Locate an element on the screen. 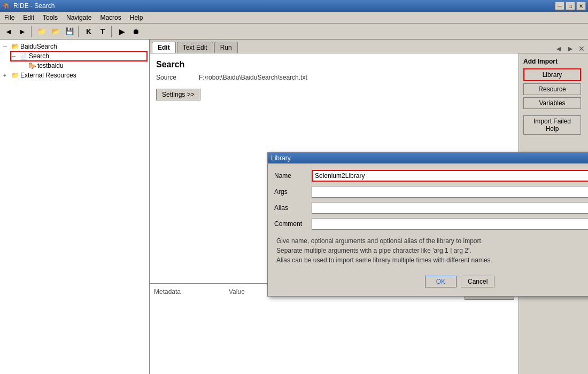 The image size is (588, 374). tree-item-external: + 📁 External Resources is located at coordinates (75, 75).